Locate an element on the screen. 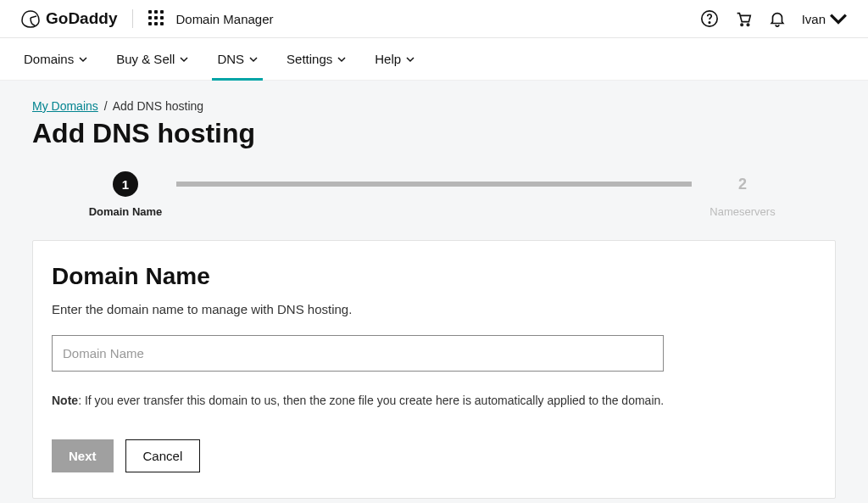  nav-label: Settings is located at coordinates (309, 59).